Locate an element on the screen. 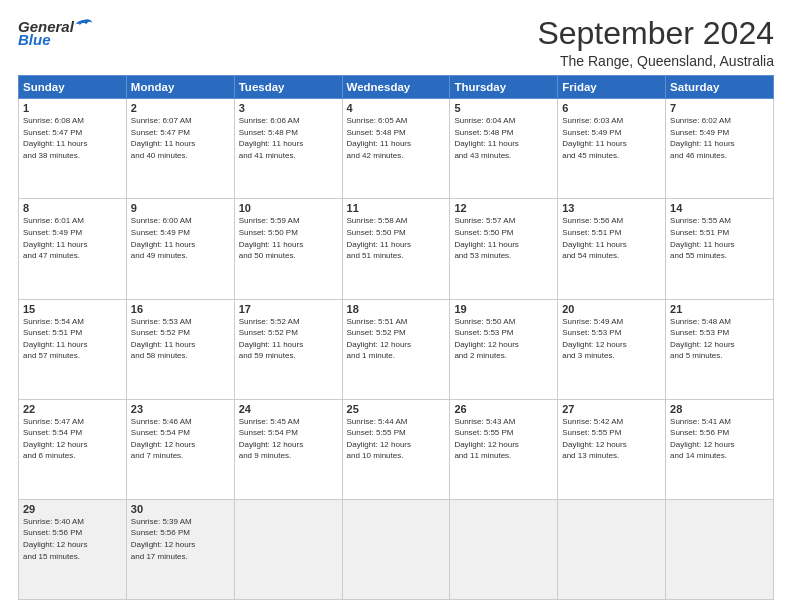 This screenshot has height=612, width=792. day-number: 10 is located at coordinates (288, 208).